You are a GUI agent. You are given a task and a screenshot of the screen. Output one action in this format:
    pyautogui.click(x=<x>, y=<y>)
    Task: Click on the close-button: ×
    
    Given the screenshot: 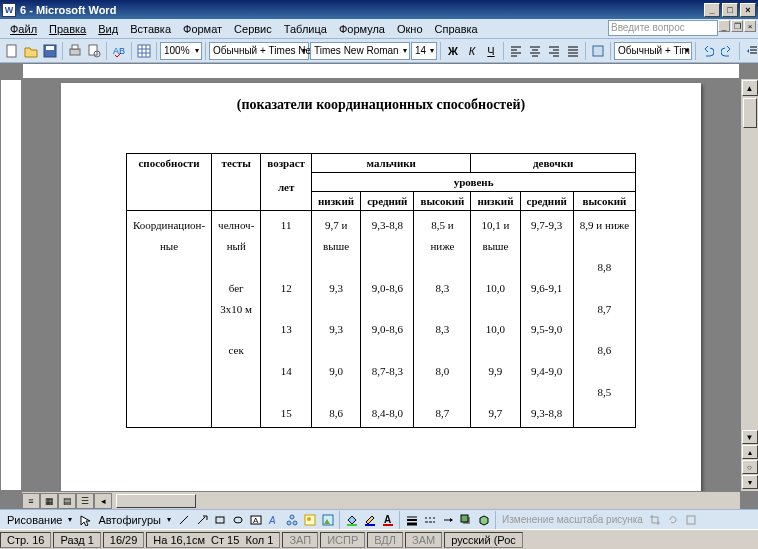 What is the action you would take?
    pyautogui.click(x=748, y=10)
    